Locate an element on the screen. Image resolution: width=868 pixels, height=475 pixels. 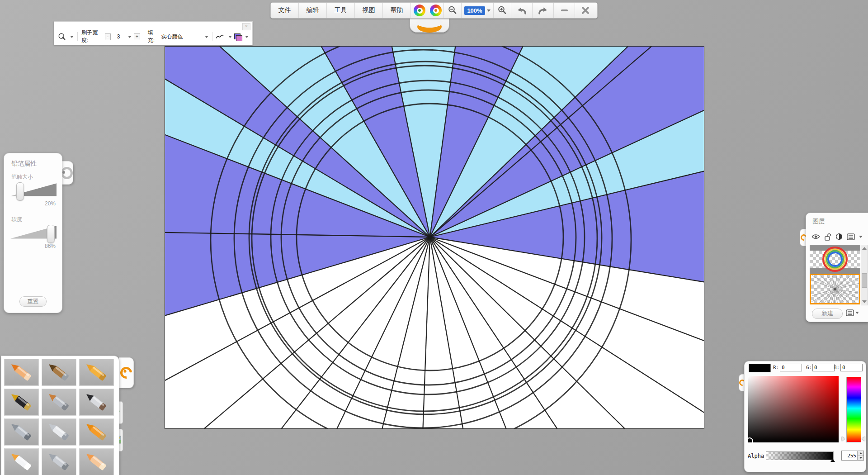
brush-paint-roller is located at coordinates (97, 432).